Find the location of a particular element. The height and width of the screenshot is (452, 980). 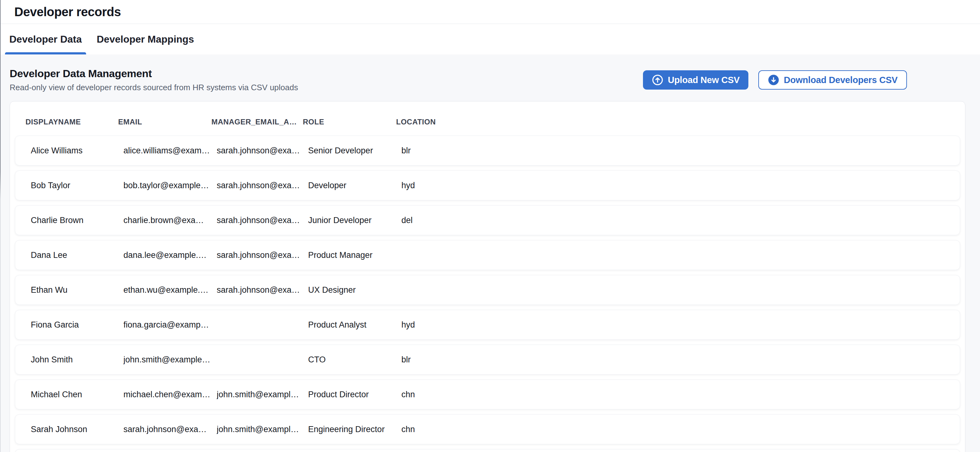

cell-display_name: Sarah Johnson is located at coordinates (77, 430).